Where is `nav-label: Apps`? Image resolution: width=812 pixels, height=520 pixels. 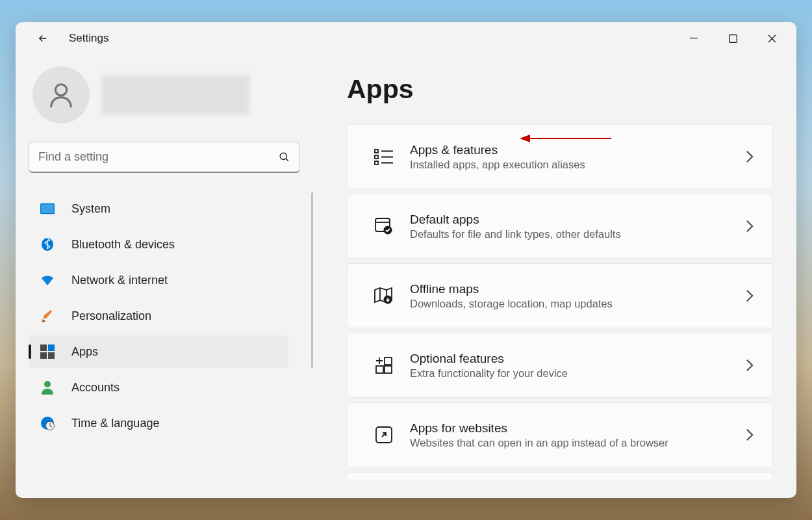
nav-label: Apps is located at coordinates (84, 352).